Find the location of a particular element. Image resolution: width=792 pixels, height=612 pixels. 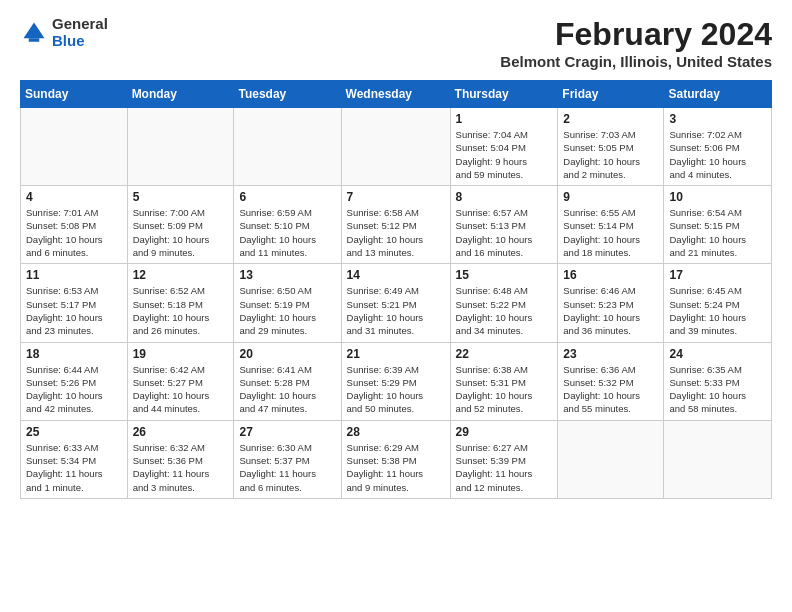

day-number: 17 is located at coordinates (718, 275).